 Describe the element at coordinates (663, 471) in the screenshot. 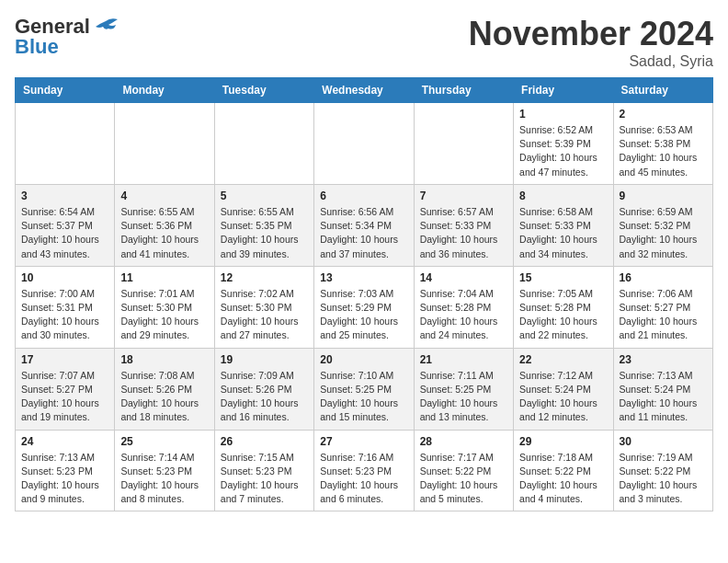

I see `calendar-cell: 30Sunrise: 7:19 AM Sunset: 5:22 PM Dayli…` at that location.